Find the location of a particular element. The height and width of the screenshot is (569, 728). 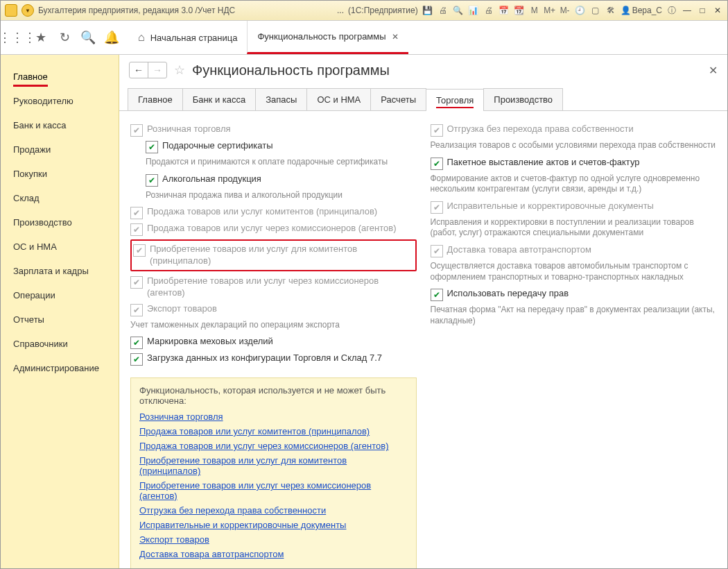

tab-functionality-label: Функциональность программы is located at coordinates (322, 36).